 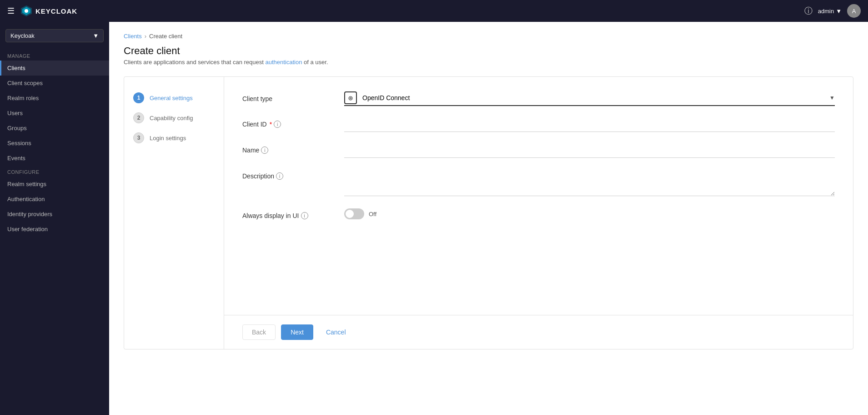 I want to click on always-display-toggle, so click(x=354, y=214).